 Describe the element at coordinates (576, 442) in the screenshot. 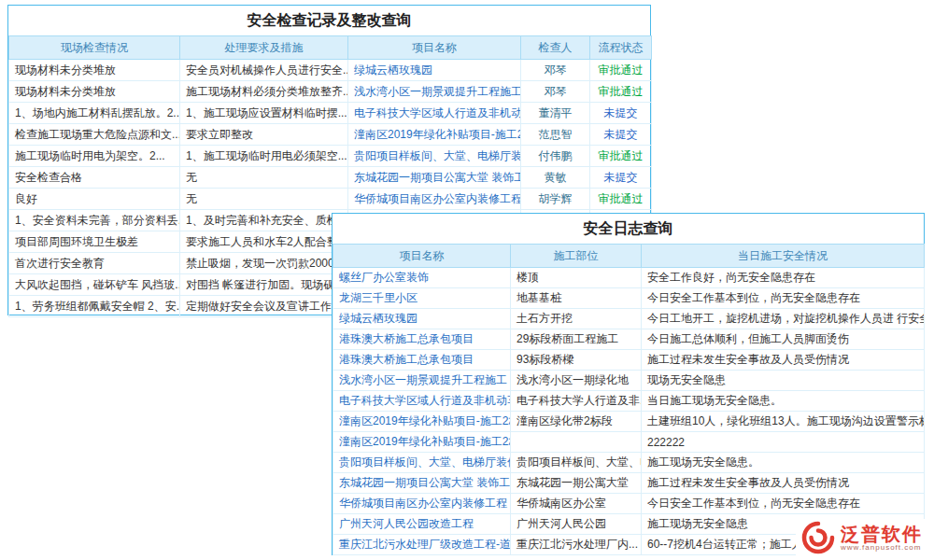

I see `cell` at that location.